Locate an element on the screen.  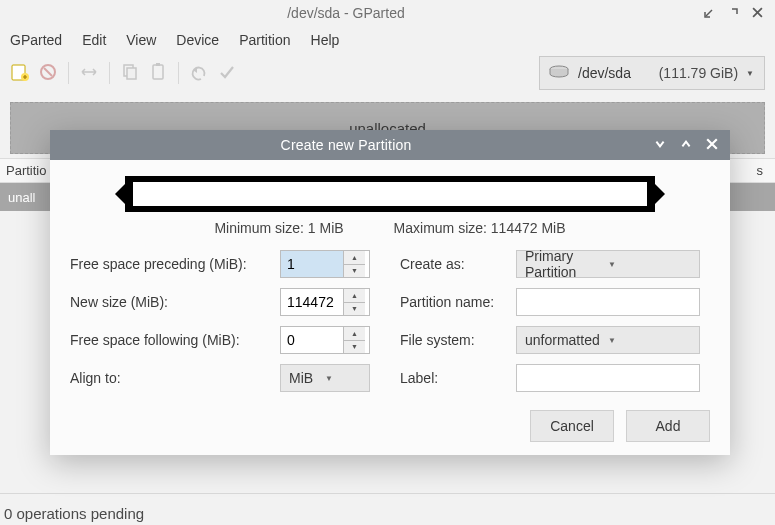
maximum-size-label: Maximum size: 114472 MiB is located at coordinates (480, 228).